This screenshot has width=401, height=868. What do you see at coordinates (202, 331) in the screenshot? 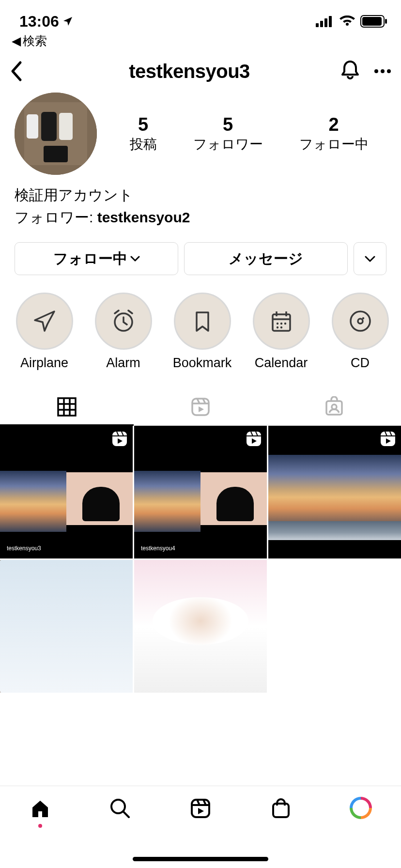
I see `highlight-bookmark: Bookmark` at bounding box center [202, 331].